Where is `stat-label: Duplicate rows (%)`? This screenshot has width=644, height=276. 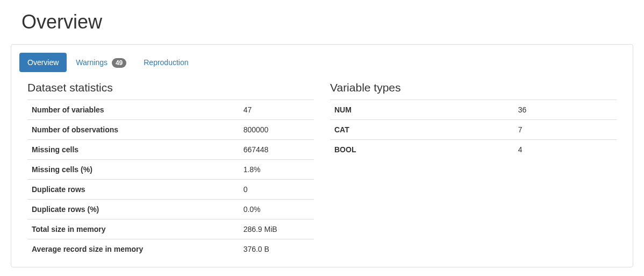 stat-label: Duplicate rows (%) is located at coordinates (133, 210).